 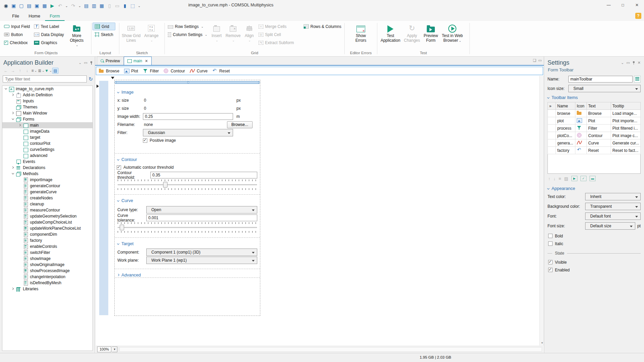 What do you see at coordinates (202, 218) in the screenshot?
I see `curve-tolerance-input` at bounding box center [202, 218].